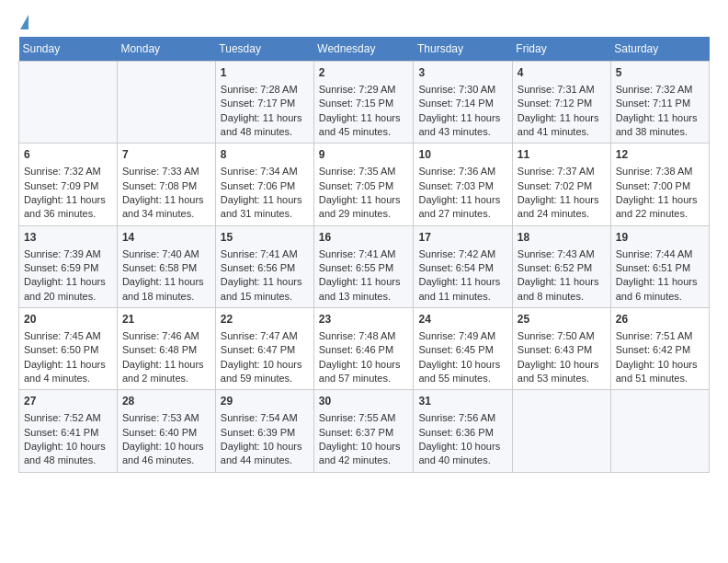 This screenshot has width=728, height=563. What do you see at coordinates (166, 289) in the screenshot?
I see `daylight-text: Daylight: 11 hours and 18 minutes.` at bounding box center [166, 289].